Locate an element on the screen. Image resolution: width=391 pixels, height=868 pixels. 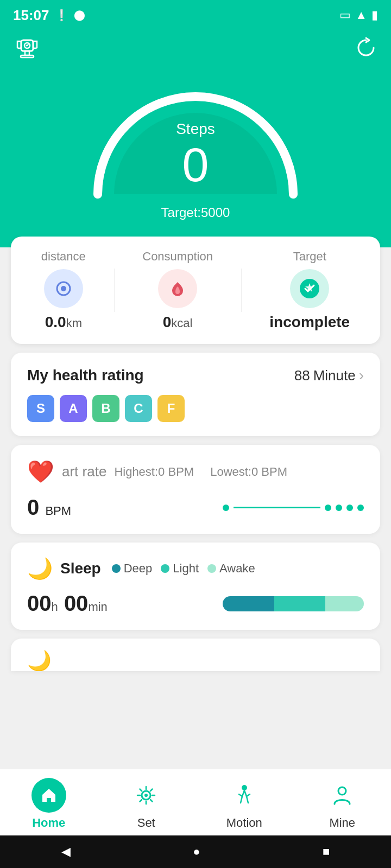
set-icon is located at coordinates (146, 795).